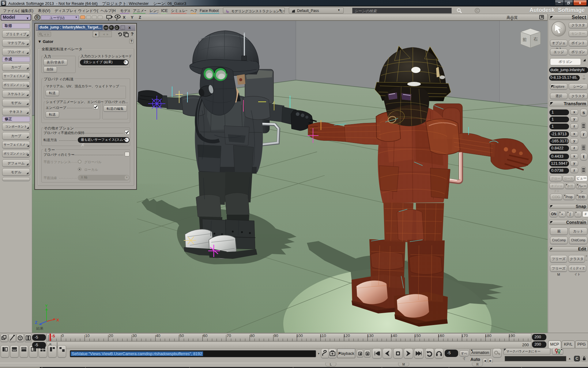 The width and height of the screenshot is (588, 368). I want to click on svg-text: 右, so click(536, 39).